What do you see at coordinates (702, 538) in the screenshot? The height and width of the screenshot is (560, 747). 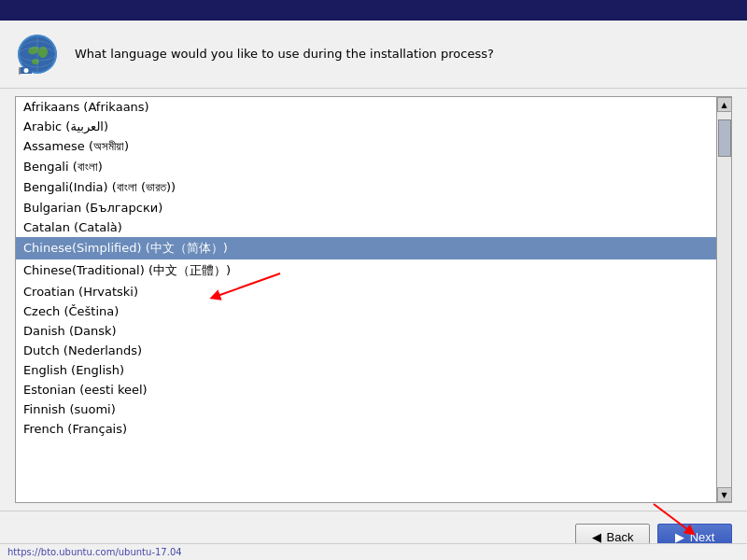 I see `next-label: Next` at bounding box center [702, 538].